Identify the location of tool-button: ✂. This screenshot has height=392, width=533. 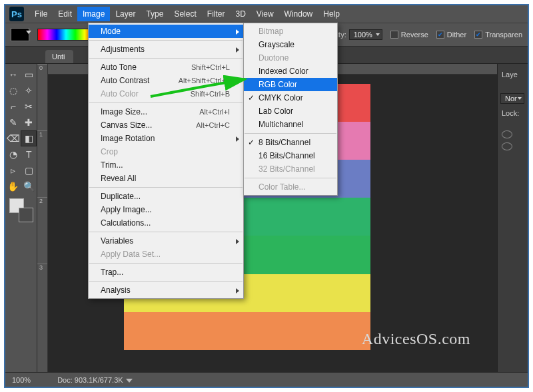
(29, 106).